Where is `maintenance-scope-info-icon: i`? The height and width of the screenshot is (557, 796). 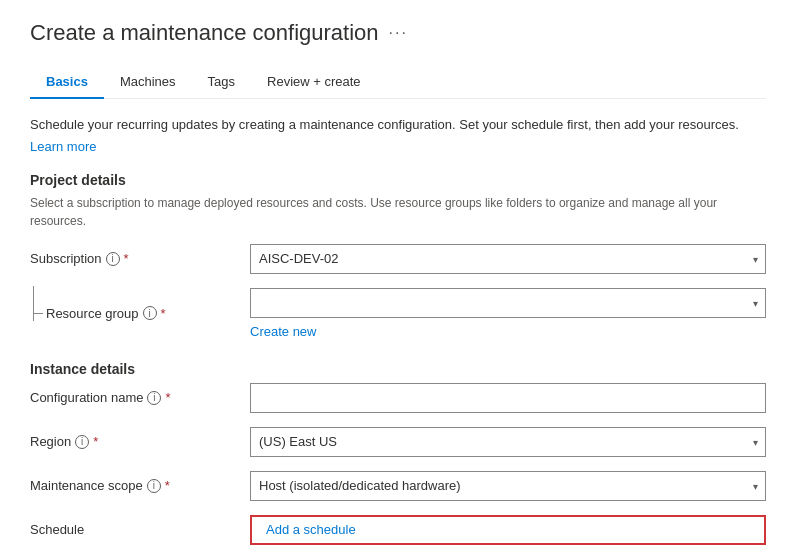 maintenance-scope-info-icon: i is located at coordinates (154, 486).